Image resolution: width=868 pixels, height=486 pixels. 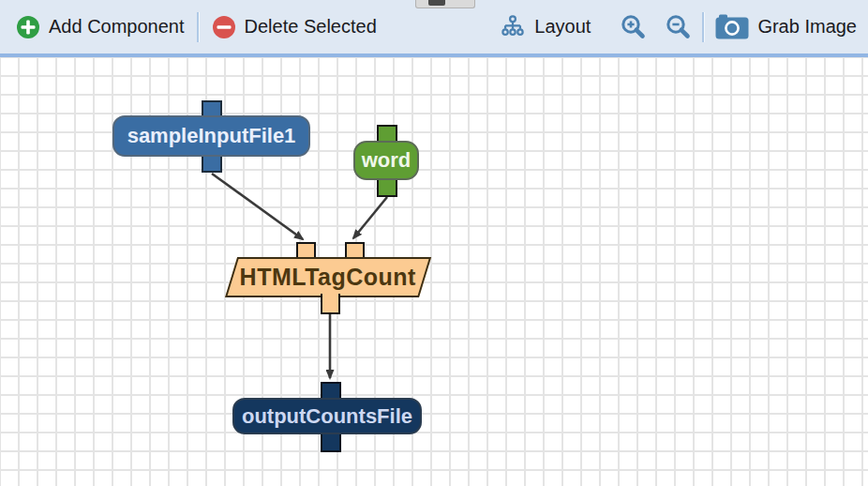 I want to click on zoom-out-icon, so click(x=678, y=27).